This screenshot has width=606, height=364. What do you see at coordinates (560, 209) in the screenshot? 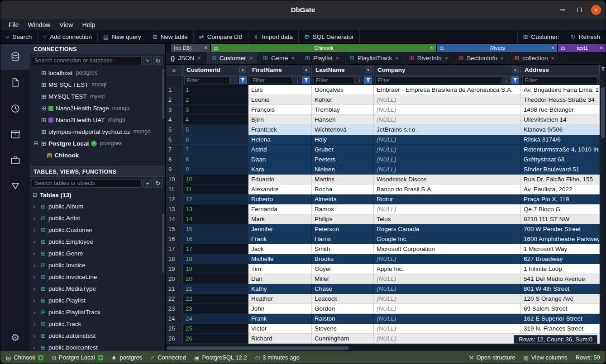
I see `cell-address: Qe 7 Bloco G` at bounding box center [560, 209].